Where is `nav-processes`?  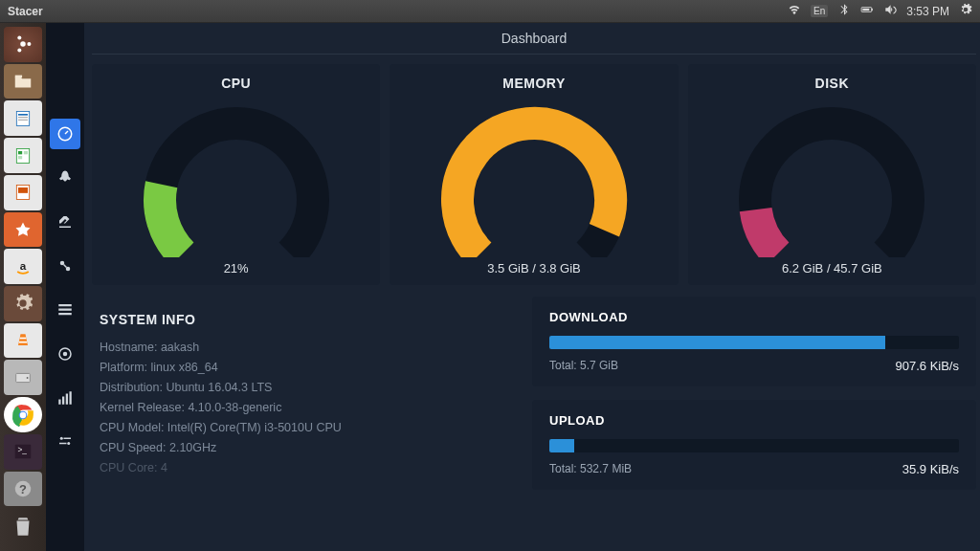 nav-processes is located at coordinates (65, 310).